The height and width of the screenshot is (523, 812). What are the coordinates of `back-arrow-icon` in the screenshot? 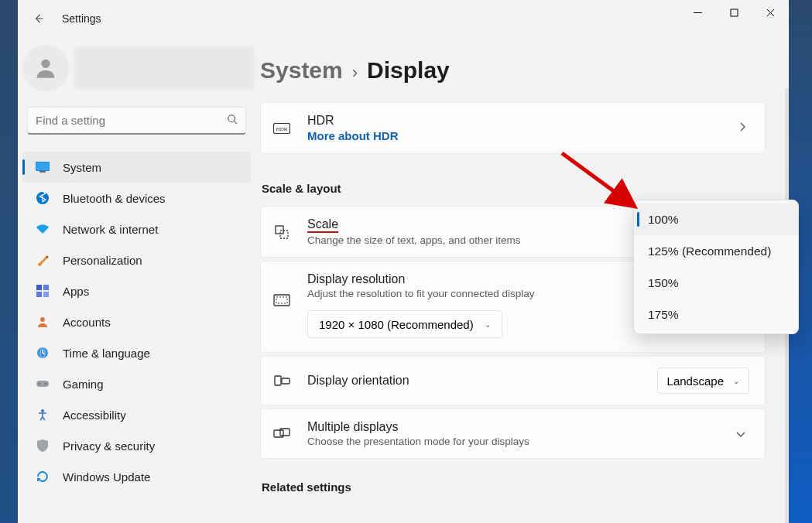 It's located at (39, 19).